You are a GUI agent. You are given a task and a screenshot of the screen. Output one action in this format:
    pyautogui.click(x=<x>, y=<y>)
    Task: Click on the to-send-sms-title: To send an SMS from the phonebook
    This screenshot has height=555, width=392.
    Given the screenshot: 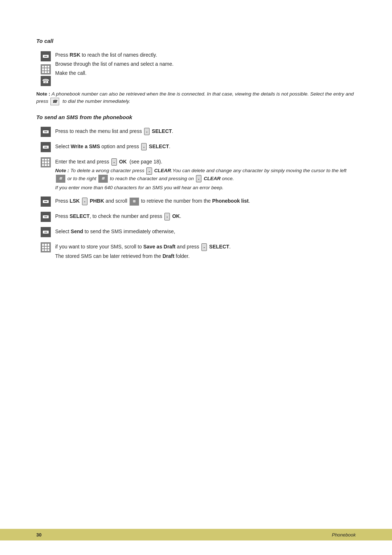 What is the action you would take?
    pyautogui.click(x=196, y=117)
    